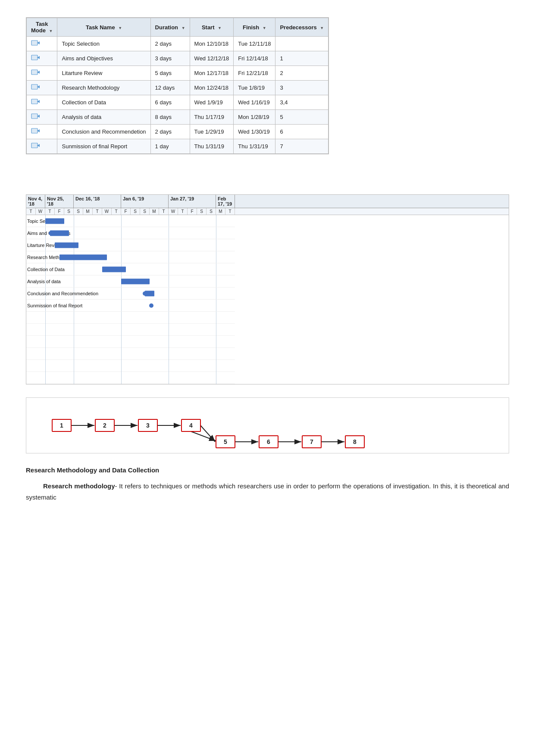 The height and width of the screenshot is (756, 535). Describe the element at coordinates (131, 281) in the screenshot. I see `gantt-row: Analysis of data` at that location.